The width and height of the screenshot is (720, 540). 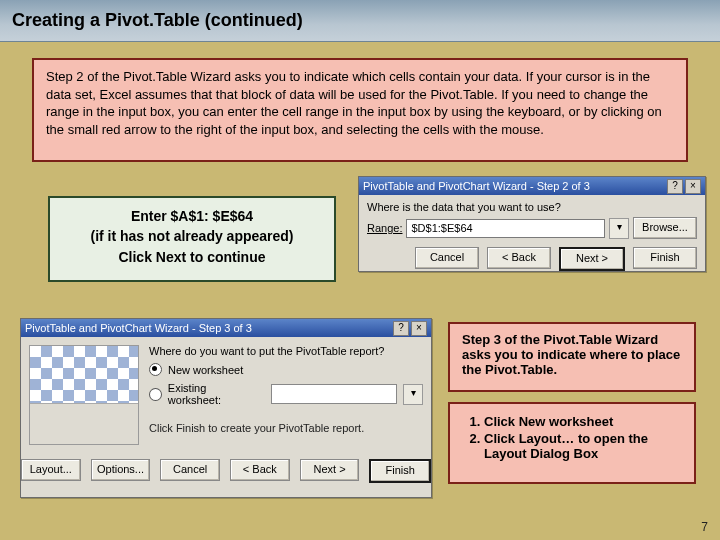 I want to click on wizard3-titlebar: PivotTable and PivotChart Wizard - Step …, so click(x=226, y=328).